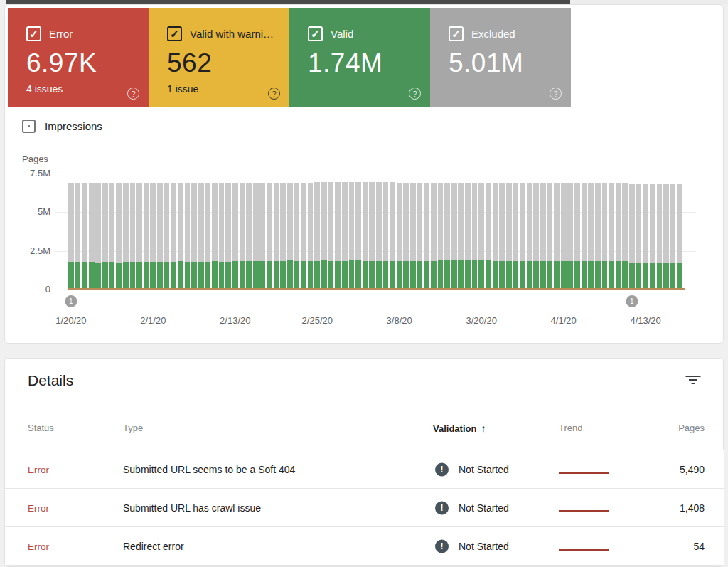  What do you see at coordinates (365, 546) in the screenshot?
I see `table-row: ErrorRedirect error!Not Started54` at bounding box center [365, 546].